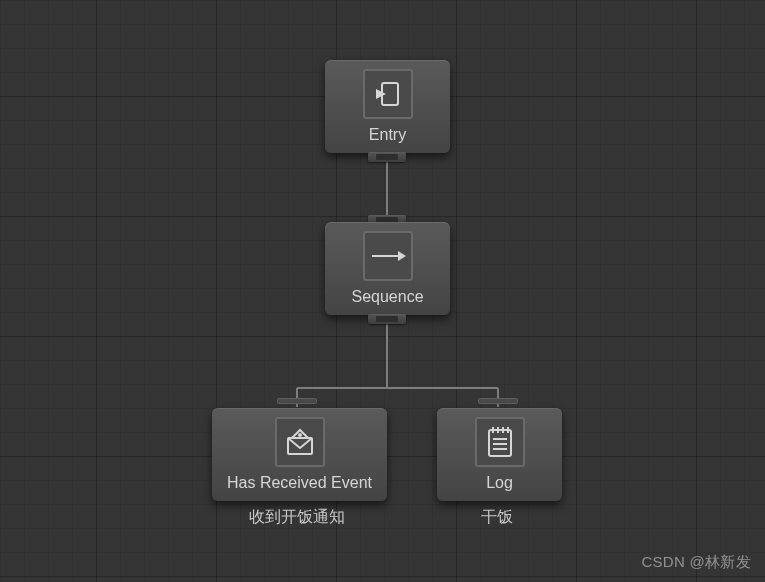  Describe the element at coordinates (696, 562) in the screenshot. I see `watermark-text: CSDN @林新发` at that location.